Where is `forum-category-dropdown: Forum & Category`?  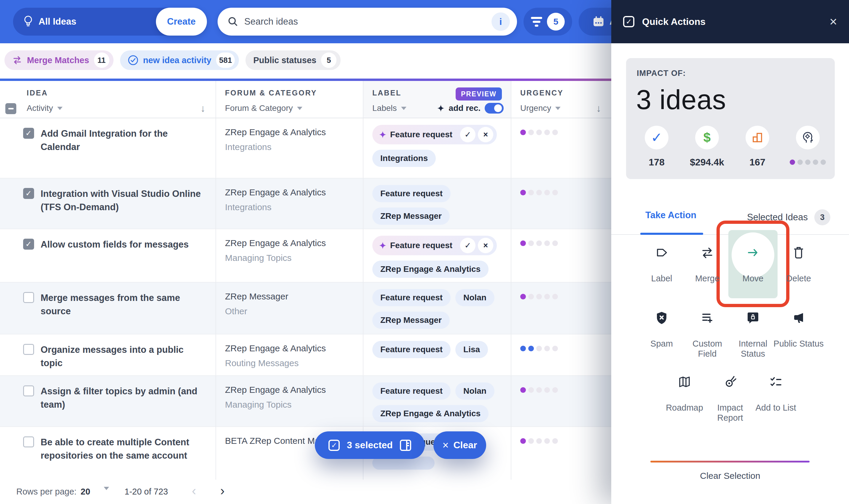
forum-category-dropdown: Forum & Category is located at coordinates (259, 108).